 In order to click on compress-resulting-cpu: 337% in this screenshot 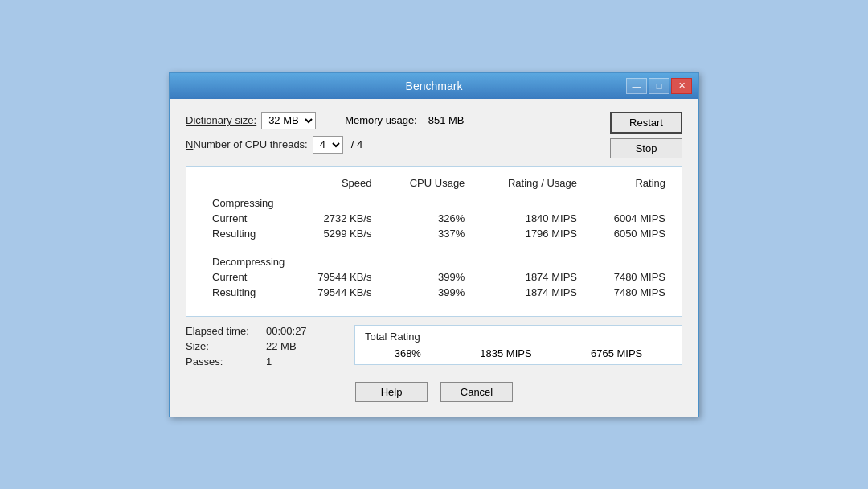, I will do `click(424, 233)`.